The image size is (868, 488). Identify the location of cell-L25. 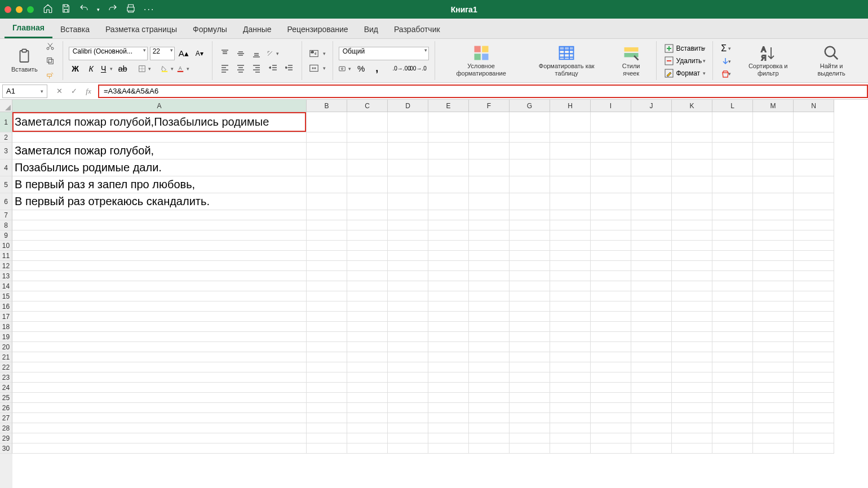
(733, 398).